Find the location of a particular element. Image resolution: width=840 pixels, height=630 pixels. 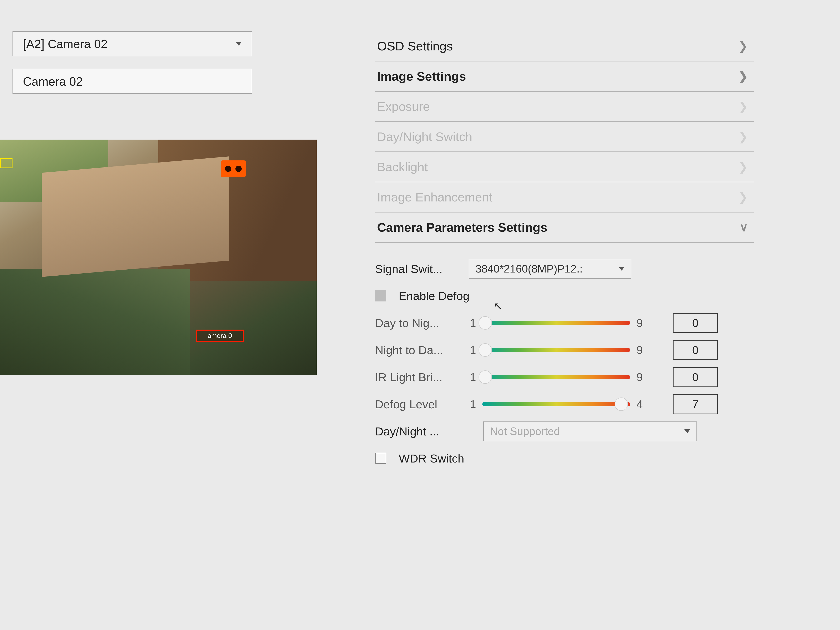

ir-light-label: IR Light Bri... is located at coordinates (419, 377).